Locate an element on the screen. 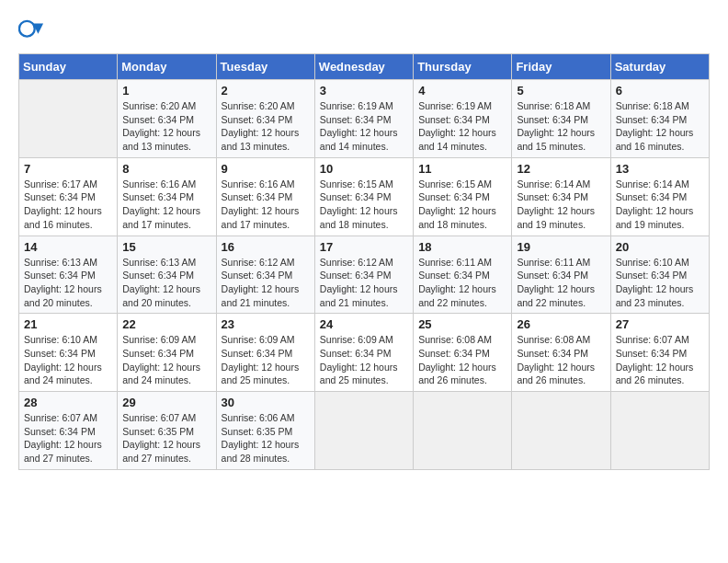  day-number: 26 is located at coordinates (561, 324).